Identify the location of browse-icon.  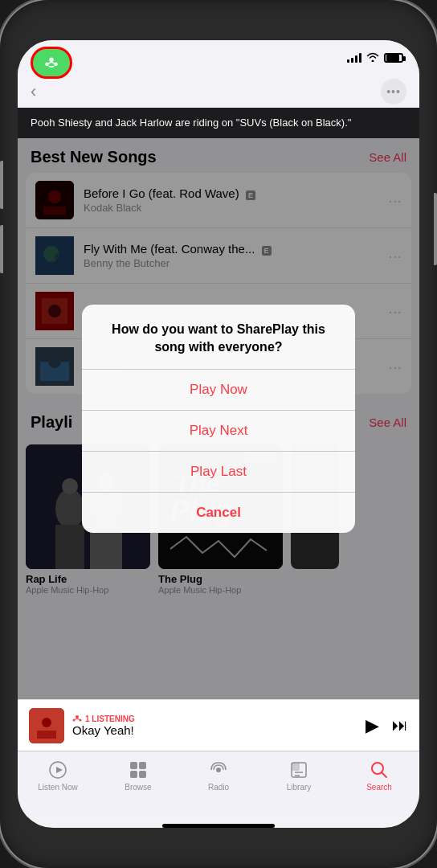
(138, 770).